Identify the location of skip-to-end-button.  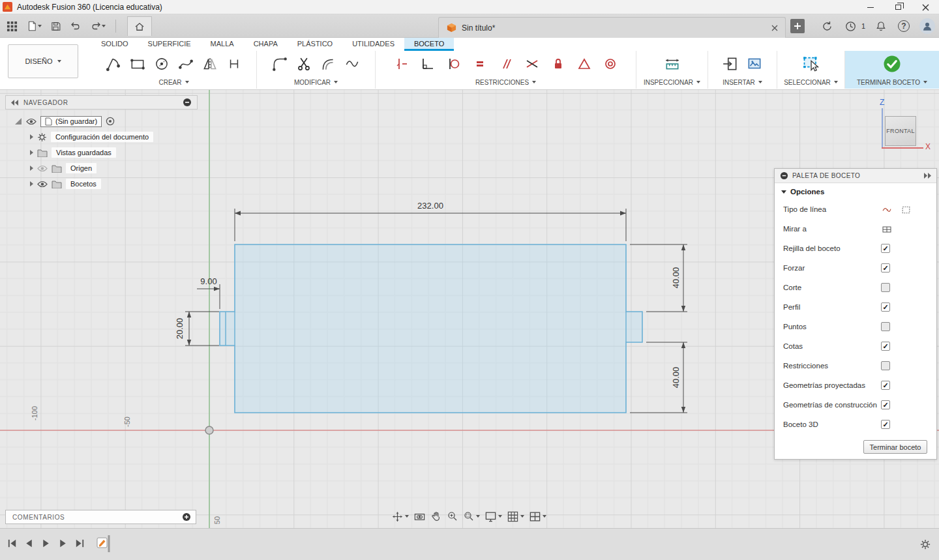
(80, 544).